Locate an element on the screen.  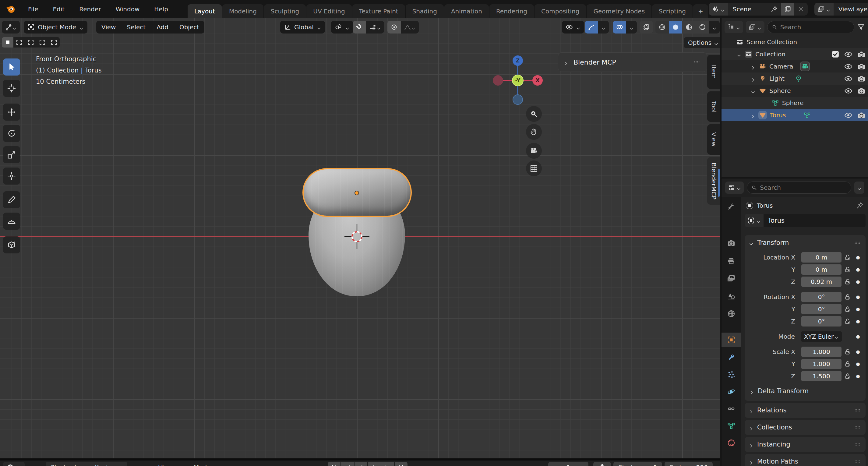
mode-dropdown: Object Mode is located at coordinates (56, 27).